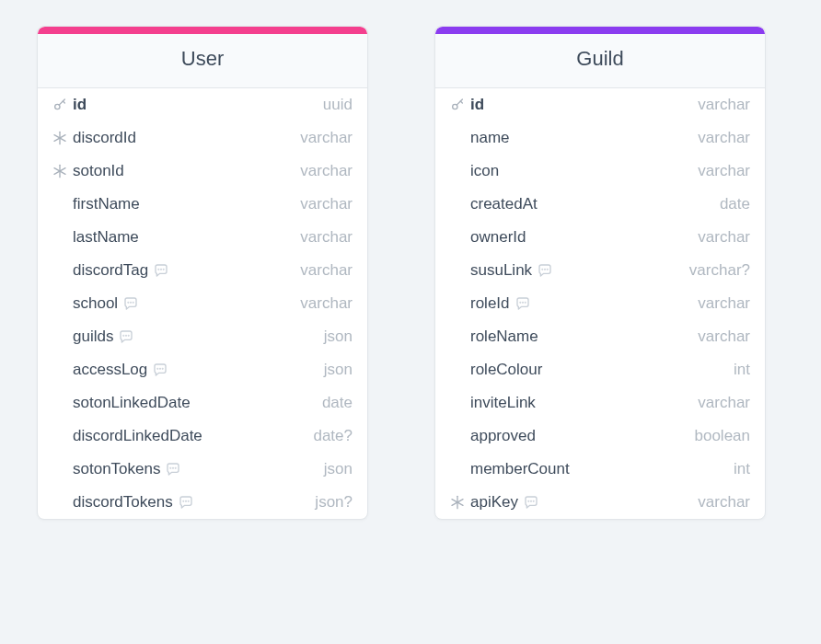 The height and width of the screenshot is (644, 821). What do you see at coordinates (490, 304) in the screenshot?
I see `column-name: roleId` at bounding box center [490, 304].